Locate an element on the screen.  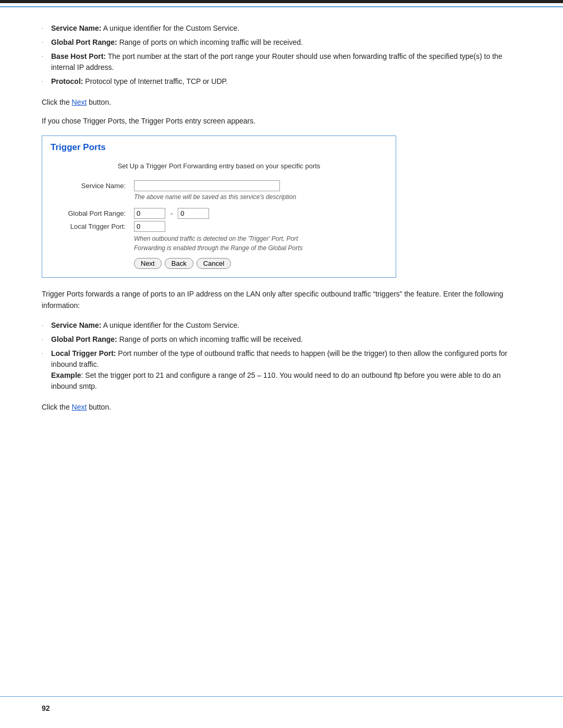
back-button: Back is located at coordinates (179, 264).